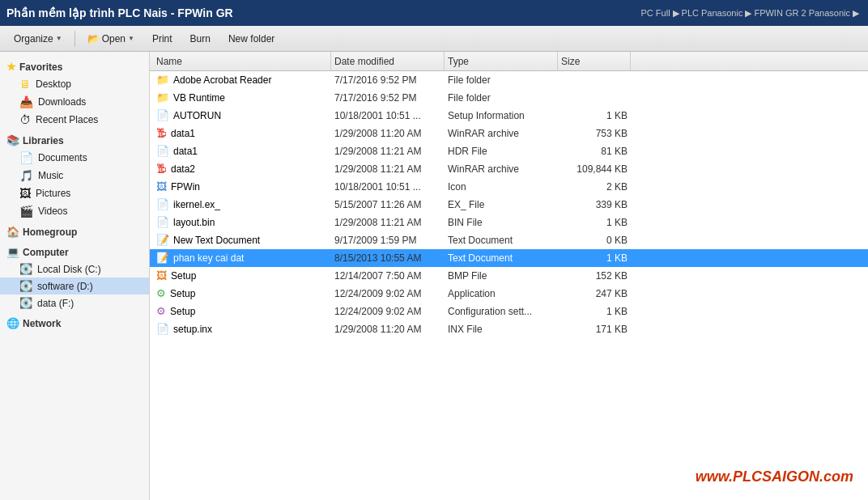 This screenshot has height=500, width=868. I want to click on sidebar-item-videos: 🎬 Videos, so click(74, 211).